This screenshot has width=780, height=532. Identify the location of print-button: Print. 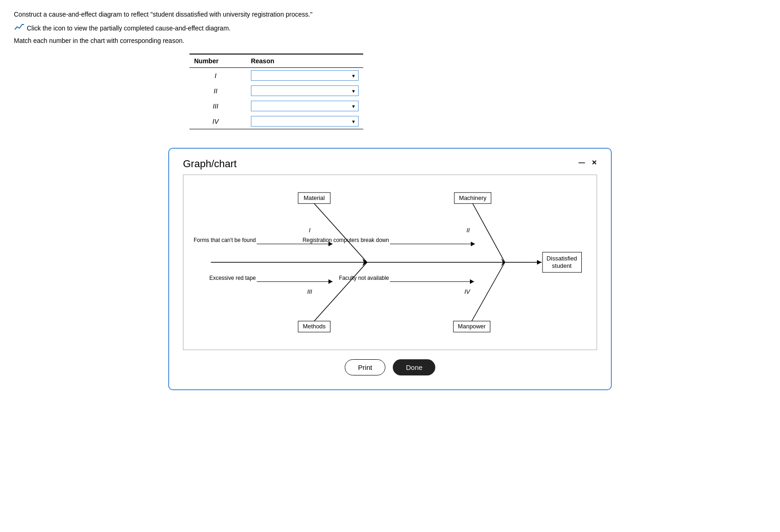
(365, 368).